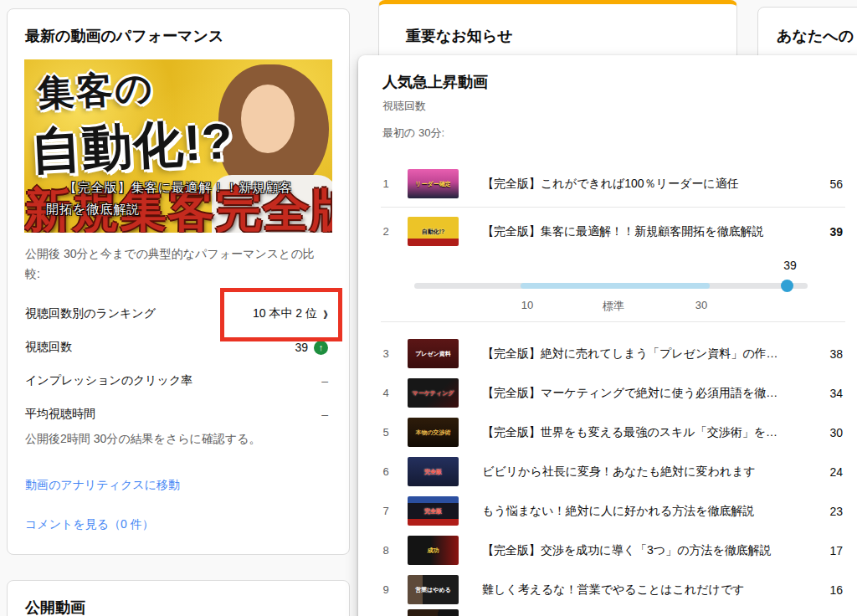 The image size is (857, 616). I want to click on video-title-overlay-line2: 開拓を徹底解説, so click(93, 209).